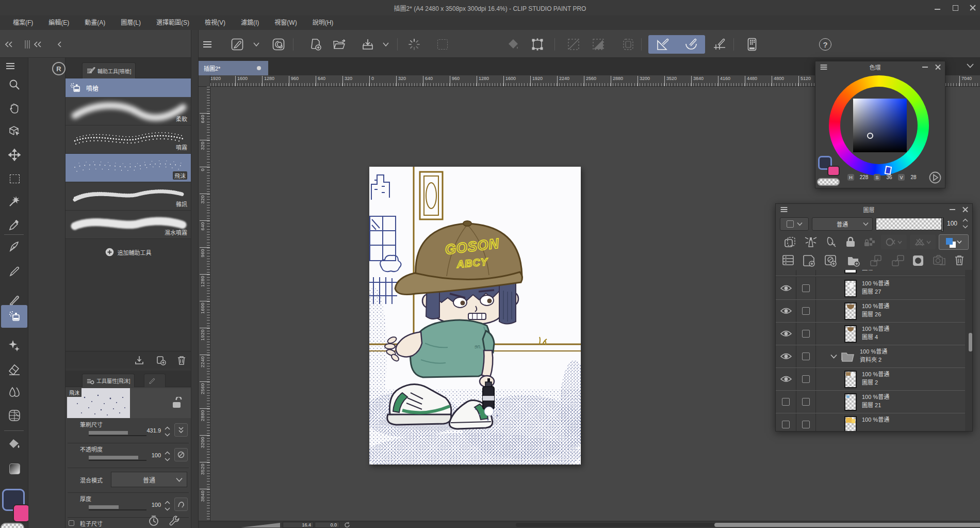 The image size is (980, 528). What do you see at coordinates (167, 431) in the screenshot?
I see `brush-size-stepper` at bounding box center [167, 431].